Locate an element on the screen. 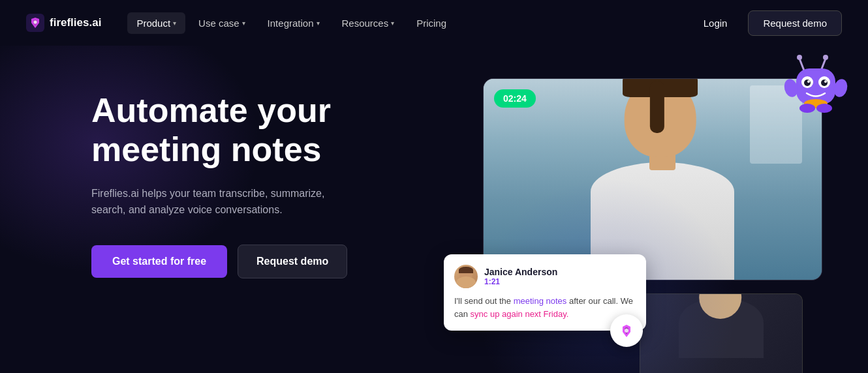 Image resolution: width=868 pixels, height=373 pixels. hero-buttons: Get started for free Request demo is located at coordinates (255, 261).